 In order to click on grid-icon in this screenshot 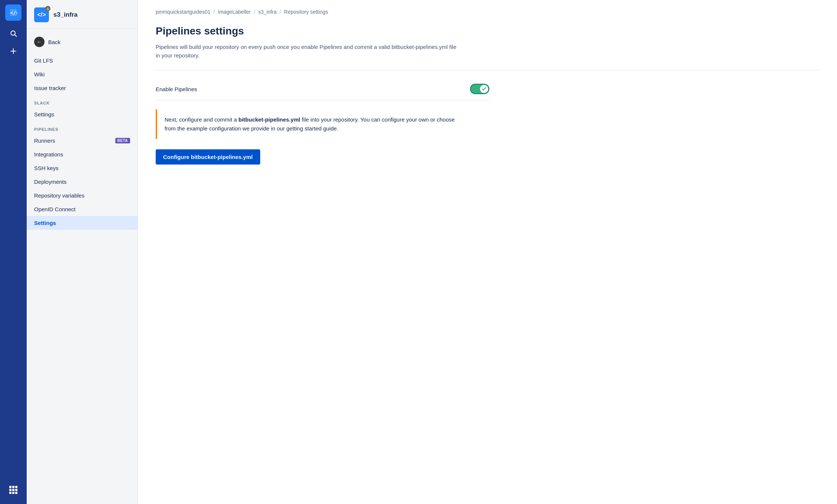, I will do `click(13, 490)`.